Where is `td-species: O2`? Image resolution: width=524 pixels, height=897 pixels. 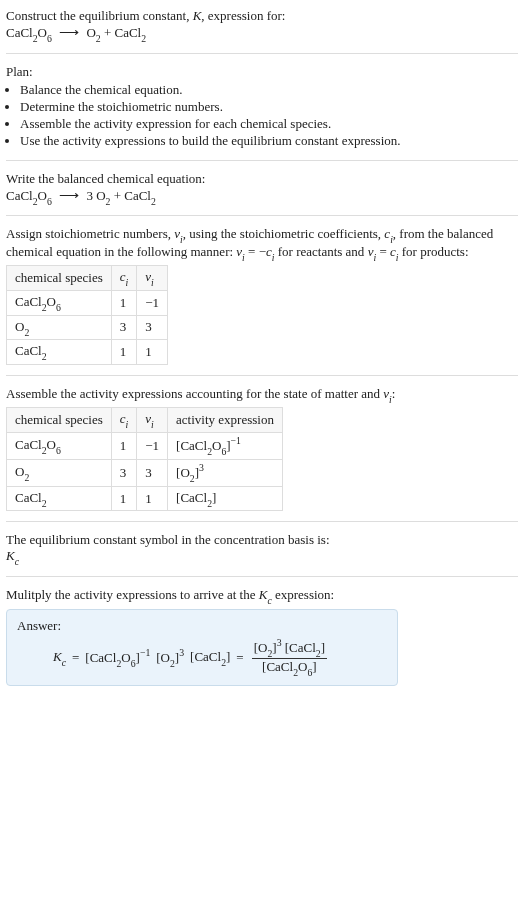 td-species: O2 is located at coordinates (60, 328).